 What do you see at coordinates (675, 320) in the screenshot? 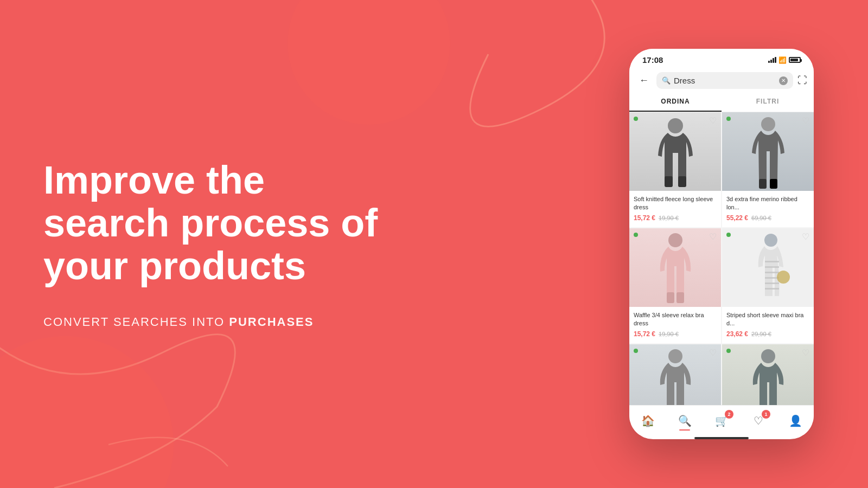
I see `product-name-3: Waffle 3/4 sleeve relax bra dress` at bounding box center [675, 320].